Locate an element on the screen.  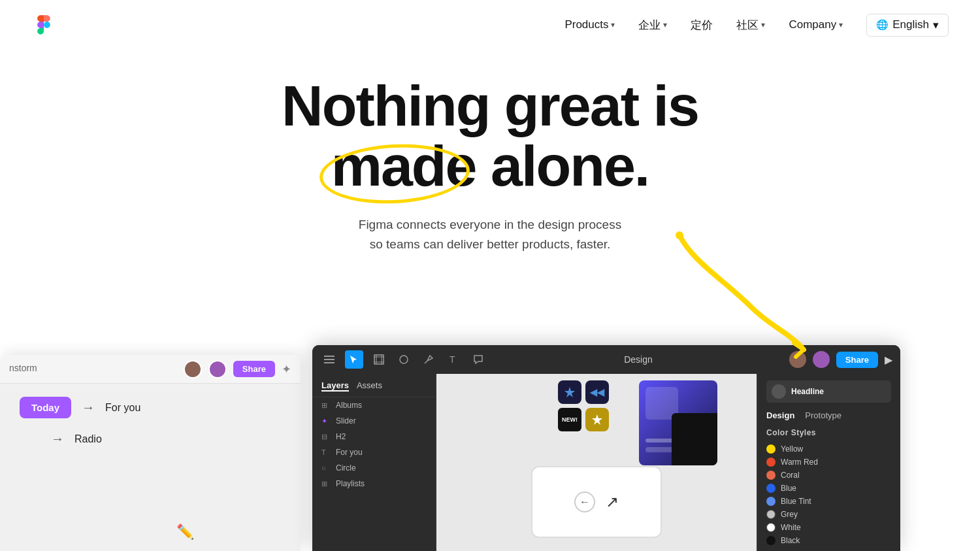
swatch-grey is located at coordinates (771, 514).